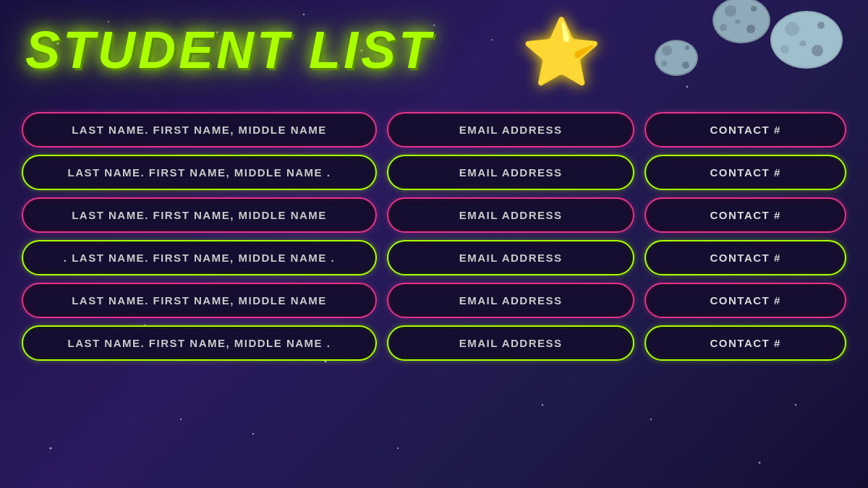 Image resolution: width=868 pixels, height=488 pixels. Describe the element at coordinates (229, 50) in the screenshot. I see `page-title: STUDENT LIST` at that location.